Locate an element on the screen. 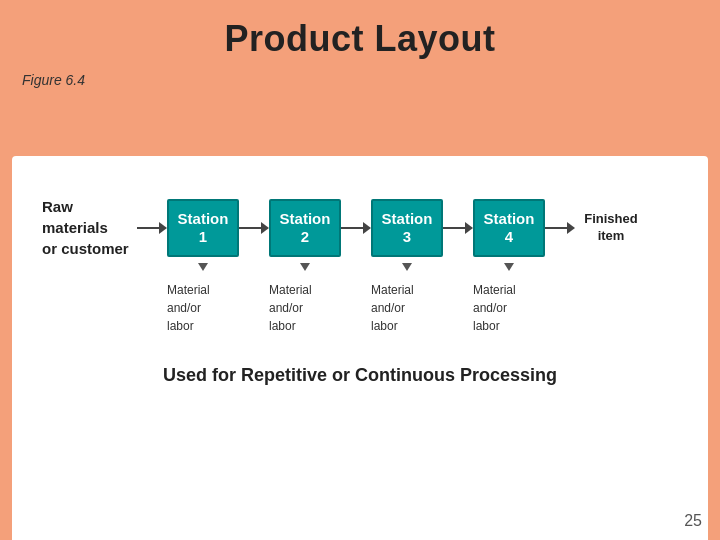  finished-item-label: Finished item is located at coordinates (611, 228).